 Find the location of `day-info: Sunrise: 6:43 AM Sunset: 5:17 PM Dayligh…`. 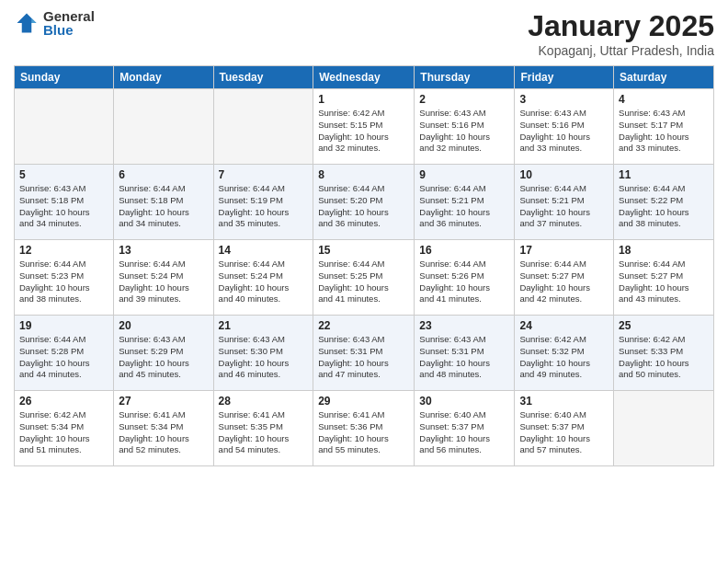

day-info: Sunrise: 6:43 AM Sunset: 5:17 PM Dayligh… is located at coordinates (664, 131).